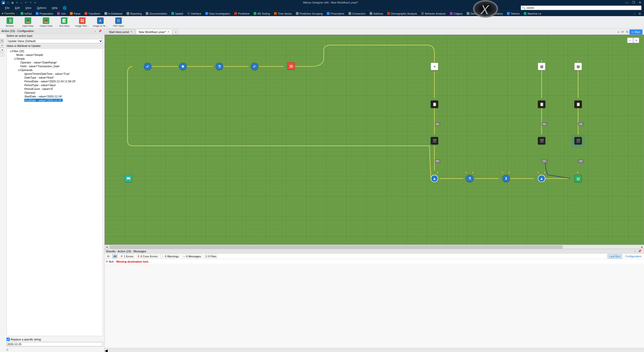 The height and width of the screenshot is (352, 644). I want to click on replace-value-input, so click(55, 344).